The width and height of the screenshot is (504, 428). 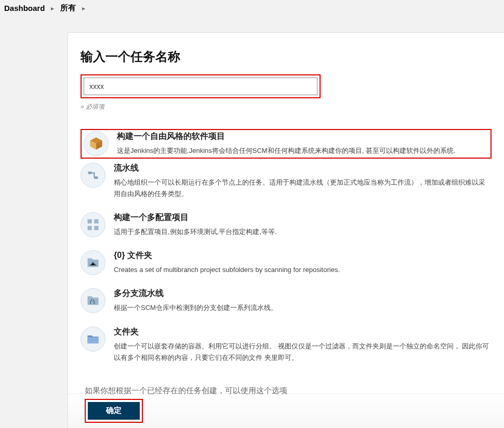 I want to click on type-freestyle: 构建一个自由风格的软件项目 这是Jenkins的主要功能.Jenkins将会结合…, so click(x=286, y=144).